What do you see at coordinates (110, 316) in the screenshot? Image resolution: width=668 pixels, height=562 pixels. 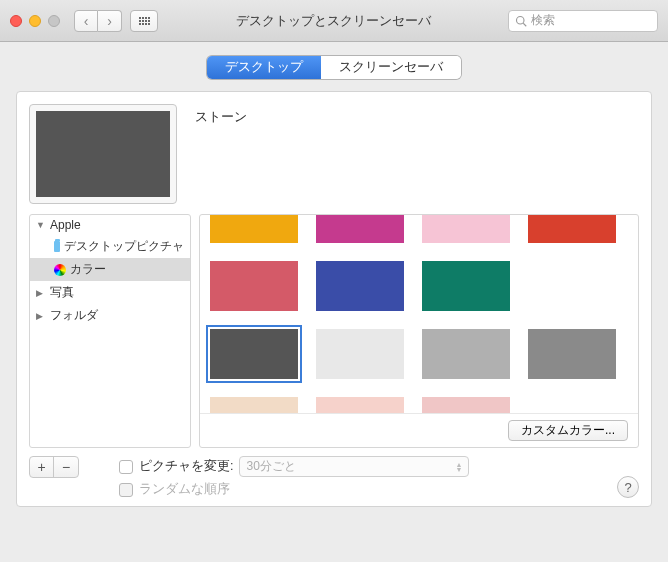 I see `sidebar-item-folders: ▶フォルダ` at bounding box center [110, 316].